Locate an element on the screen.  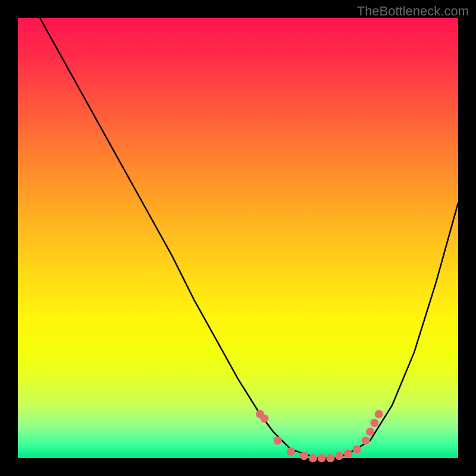
curve-markers-group is located at coordinates (320, 436).